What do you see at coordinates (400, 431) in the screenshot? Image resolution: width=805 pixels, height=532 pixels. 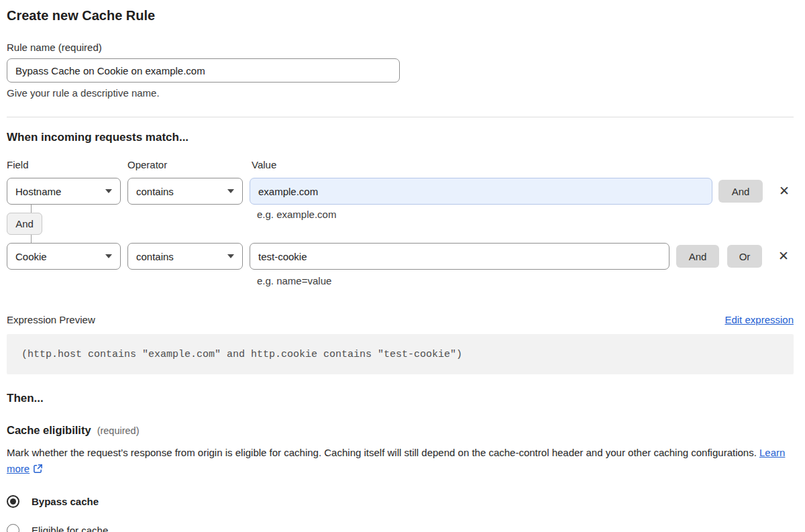 I see `cache-eligibility-heading-row: Cache eligibility (required)` at bounding box center [400, 431].